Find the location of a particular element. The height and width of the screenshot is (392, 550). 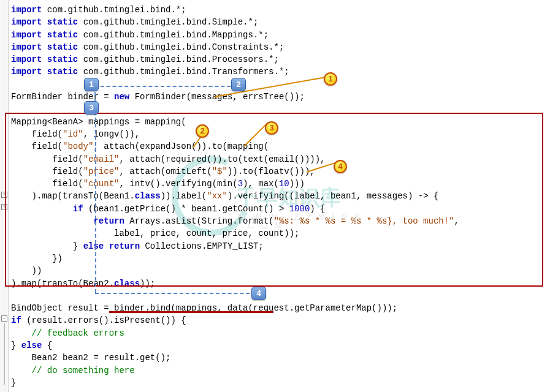

line-close-lambda: }) is located at coordinates (37, 258).